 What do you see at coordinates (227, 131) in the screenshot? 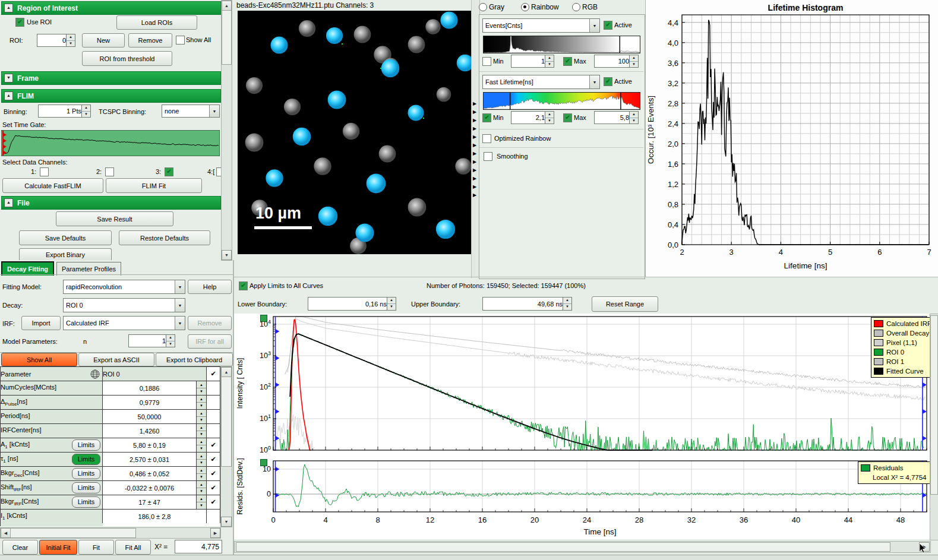
I see `left-panel-scrollbar: ▲ ▼` at bounding box center [227, 131].